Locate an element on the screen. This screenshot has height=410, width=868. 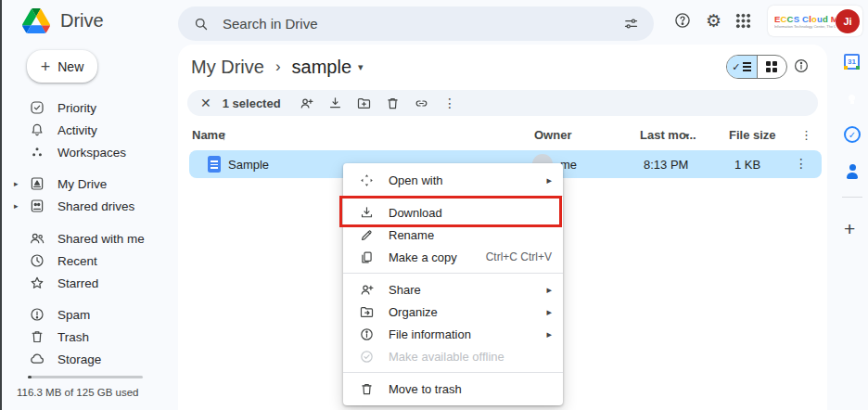
sidebar-item-label: Recent is located at coordinates (78, 262).